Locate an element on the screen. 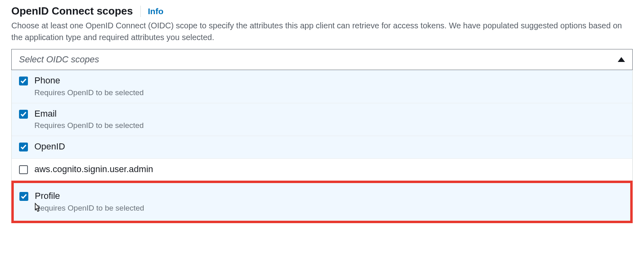 Image resolution: width=644 pixels, height=260 pixels. info-link: Info is located at coordinates (156, 11).